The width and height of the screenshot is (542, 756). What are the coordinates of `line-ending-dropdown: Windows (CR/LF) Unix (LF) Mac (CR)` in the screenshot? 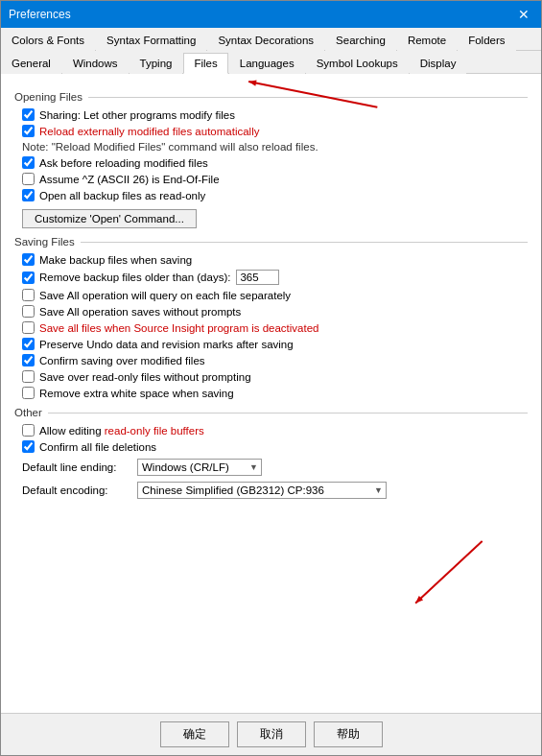 It's located at (200, 467).